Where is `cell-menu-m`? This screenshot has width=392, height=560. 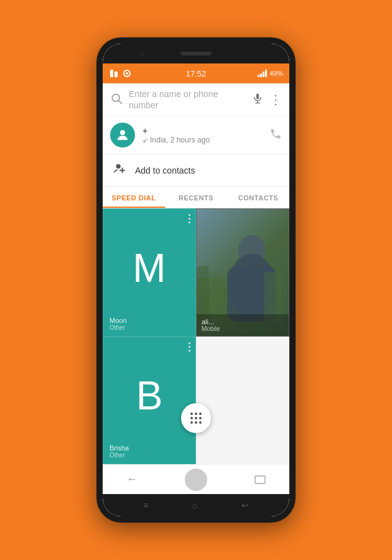
cell-menu-m is located at coordinates (189, 219).